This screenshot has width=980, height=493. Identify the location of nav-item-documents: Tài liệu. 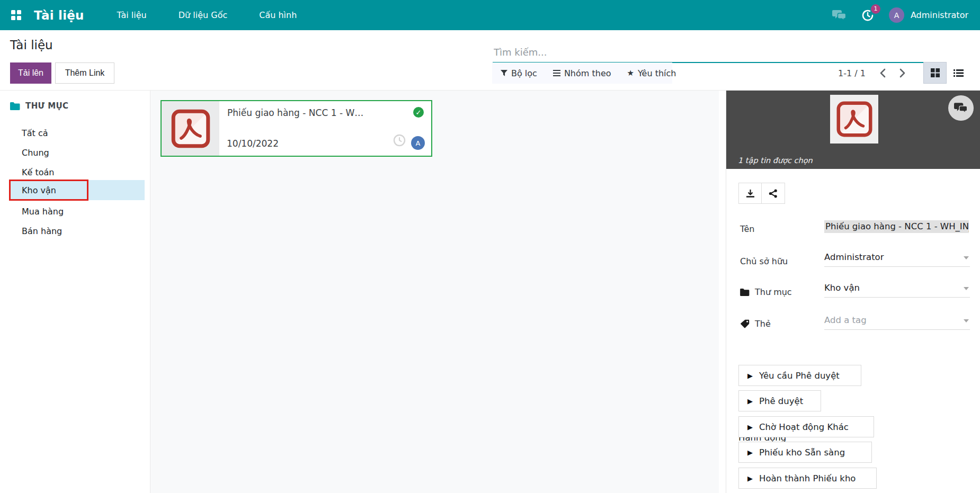
(132, 15).